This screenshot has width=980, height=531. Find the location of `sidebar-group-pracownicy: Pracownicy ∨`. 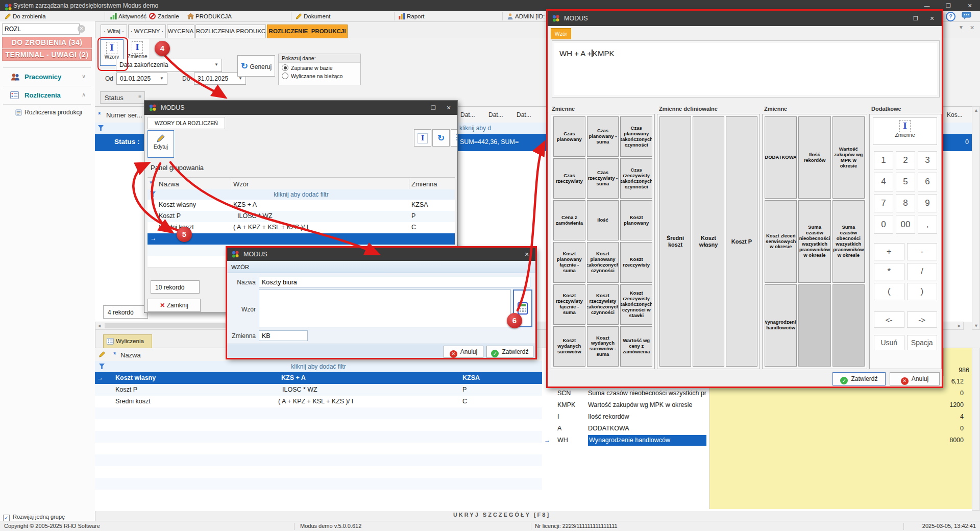

sidebar-group-pracownicy: Pracownicy ∨ is located at coordinates (47, 77).